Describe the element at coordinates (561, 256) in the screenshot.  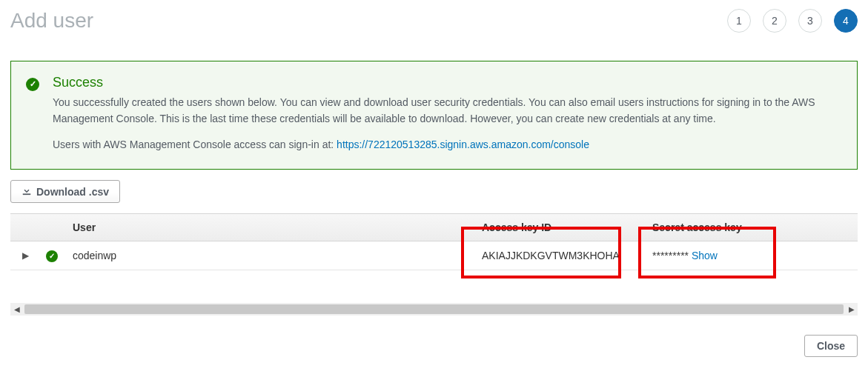
I see `cell-access-key: AKIAJJKDKGVTWM3KHOHA` at that location.